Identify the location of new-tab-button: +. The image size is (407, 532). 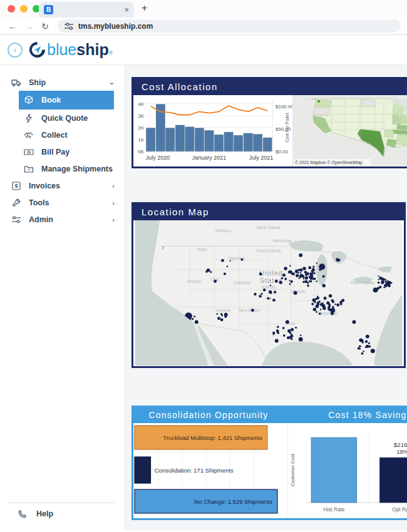
(144, 8).